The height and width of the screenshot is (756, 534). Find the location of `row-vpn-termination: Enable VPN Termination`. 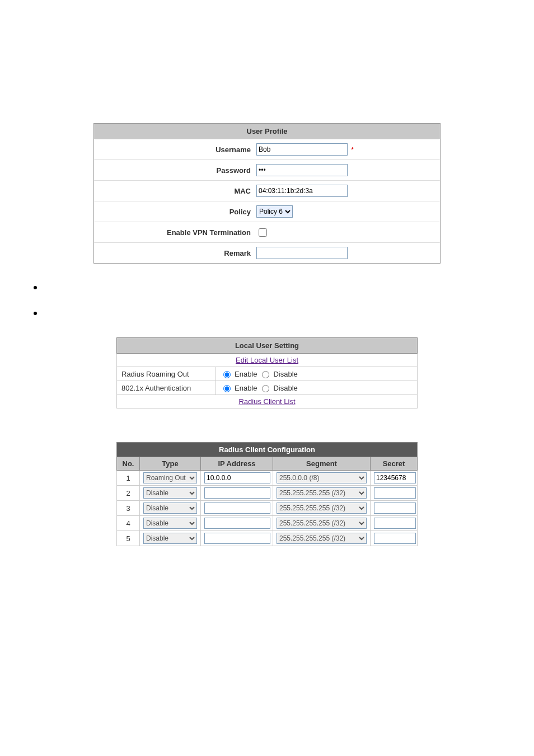

row-vpn-termination: Enable VPN Termination is located at coordinates (267, 233).